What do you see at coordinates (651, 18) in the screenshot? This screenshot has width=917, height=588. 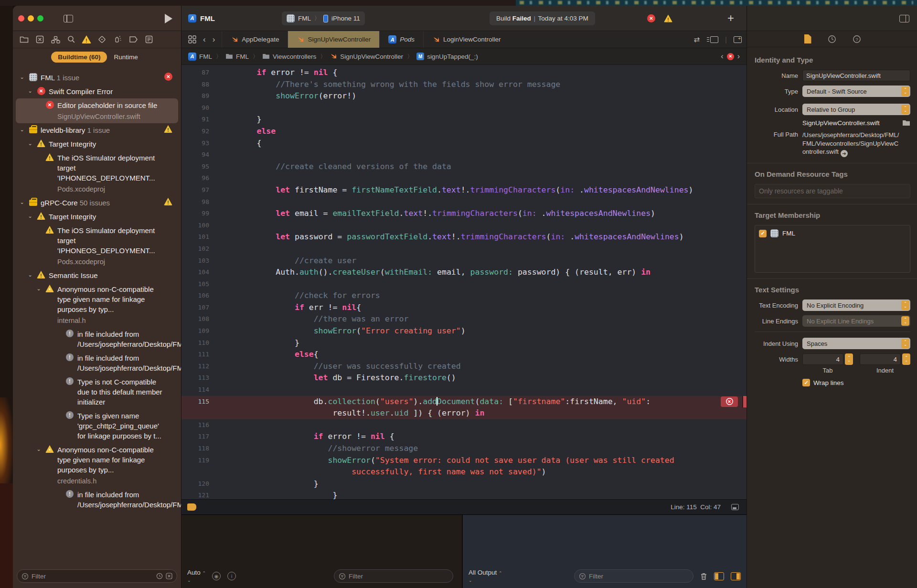 I see `toolbar-error-count-icon: ✕` at bounding box center [651, 18].